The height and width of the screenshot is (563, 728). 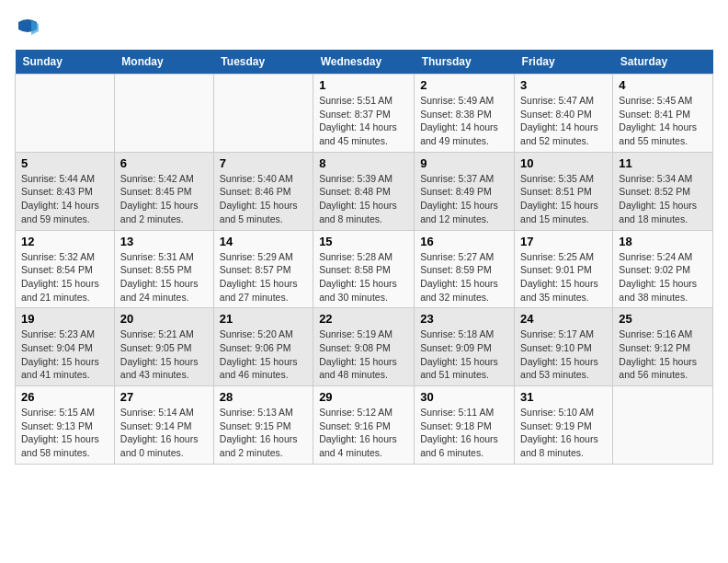 What do you see at coordinates (64, 199) in the screenshot?
I see `day-info: Sunrise: 5:44 AM Sunset: 8:43 PM Dayligh…` at bounding box center [64, 199].